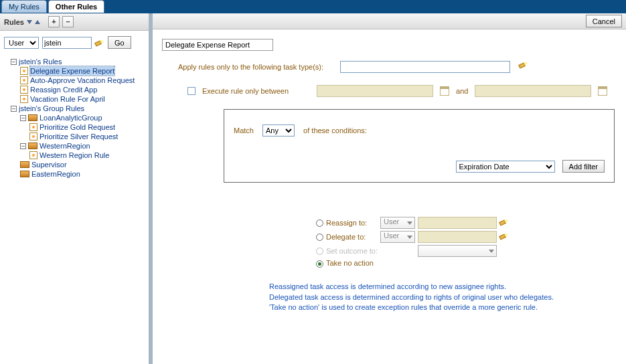 The height and width of the screenshot is (364, 626). What do you see at coordinates (82, 80) in the screenshot?
I see `tree-rule-auto-approve: Auto-Approve Vacation Request` at bounding box center [82, 80].